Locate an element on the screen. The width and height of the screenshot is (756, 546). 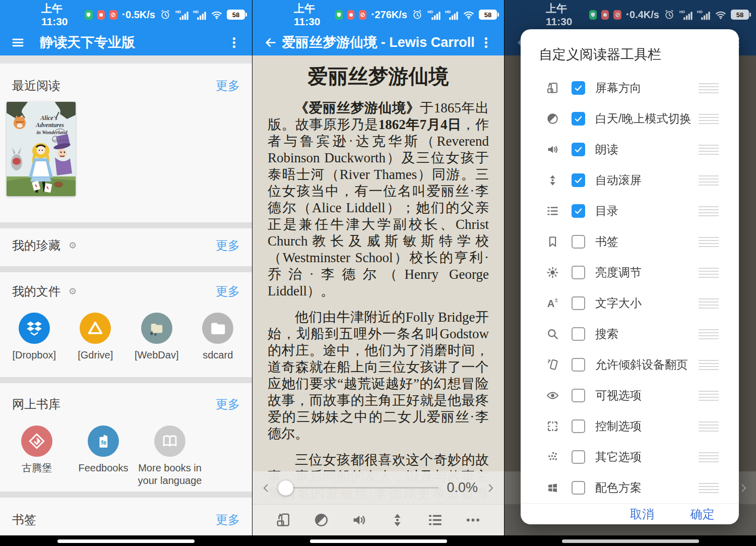
gutenberg-icon is located at coordinates (37, 441).